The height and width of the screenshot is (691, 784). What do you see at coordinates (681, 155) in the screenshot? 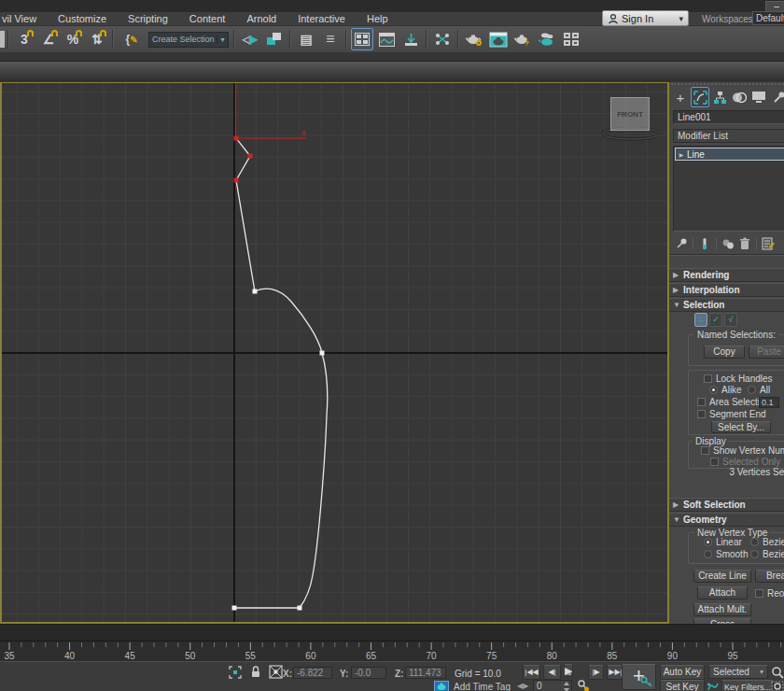
I see `expand-arrow-icon: ▶` at bounding box center [681, 155].